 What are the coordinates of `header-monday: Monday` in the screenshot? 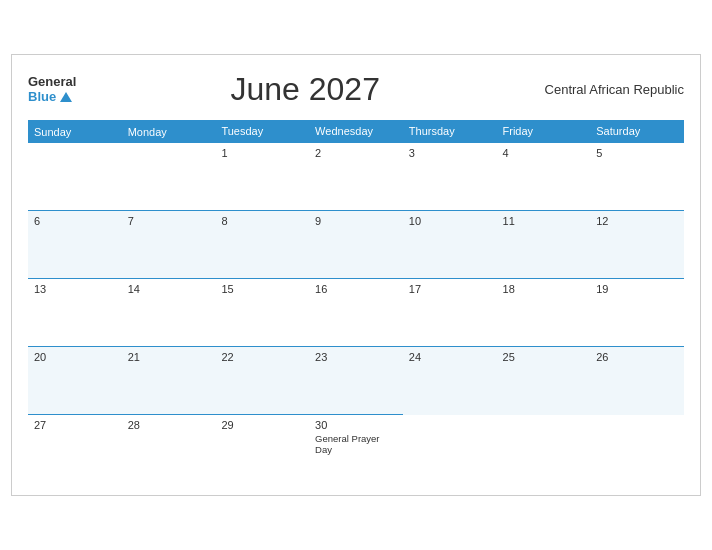 It's located at (169, 132).